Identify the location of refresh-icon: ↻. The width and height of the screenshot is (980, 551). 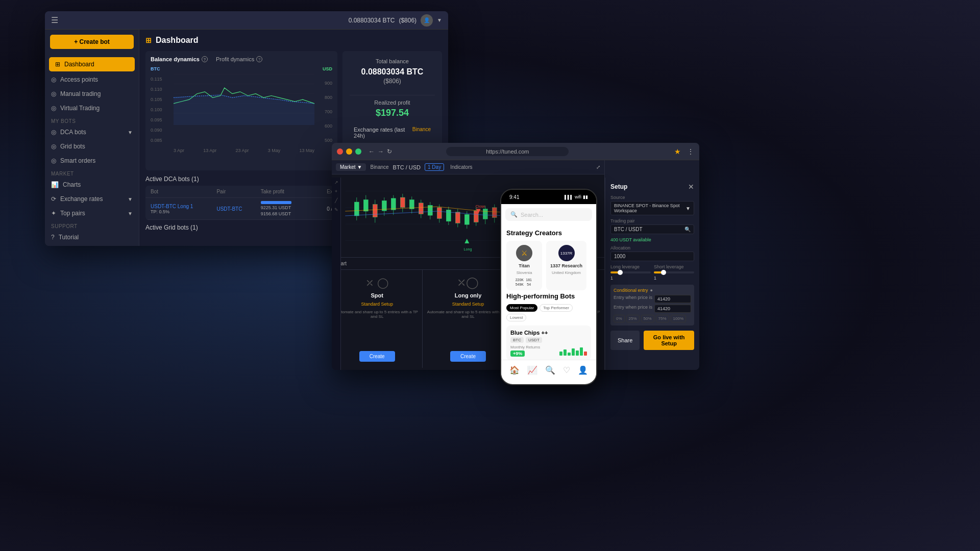
(389, 152).